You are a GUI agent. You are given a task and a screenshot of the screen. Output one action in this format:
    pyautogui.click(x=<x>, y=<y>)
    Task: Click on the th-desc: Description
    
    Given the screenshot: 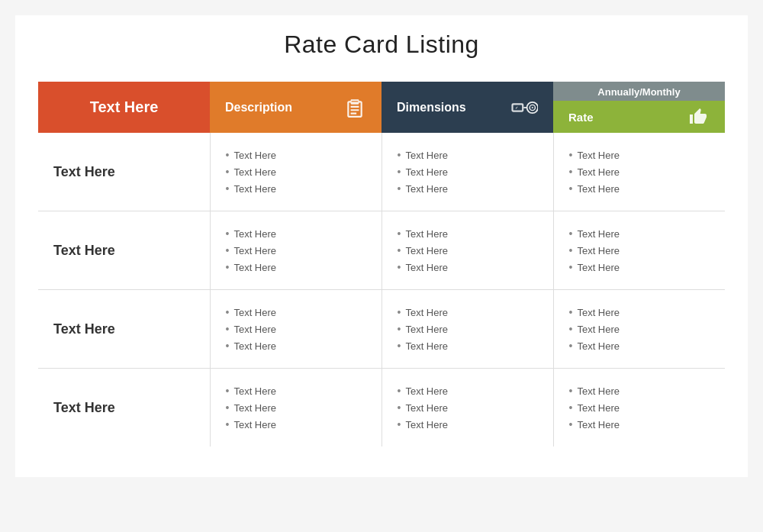 What is the action you would take?
    pyautogui.click(x=296, y=107)
    